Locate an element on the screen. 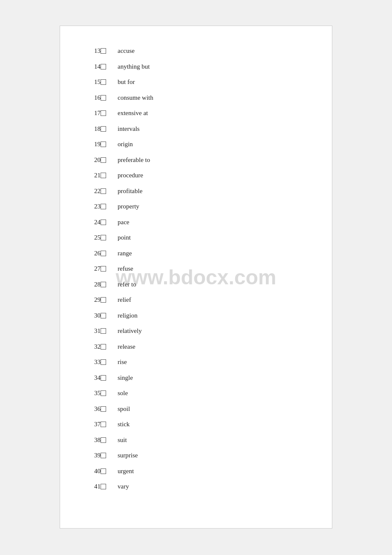  item-number: 27 is located at coordinates (106, 269).